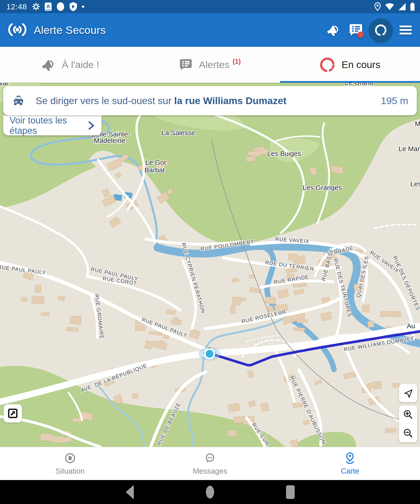 This screenshot has width=420, height=504. I want to click on alert-count-badge: (1), so click(237, 61).